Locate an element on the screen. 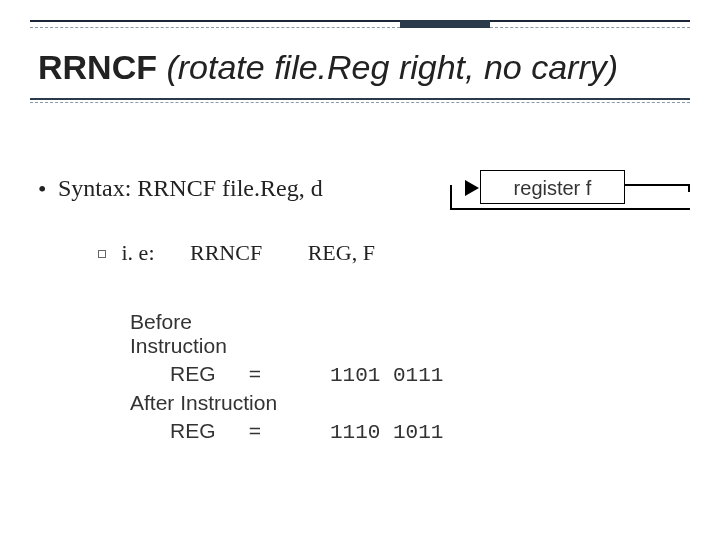 The height and width of the screenshot is (540, 720). after-eq: = is located at coordinates (255, 431).